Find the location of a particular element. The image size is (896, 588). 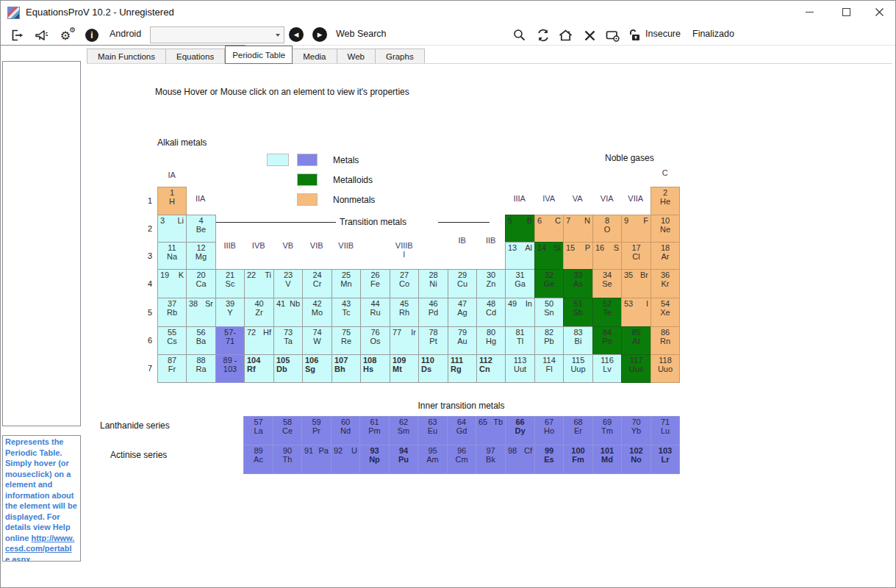

element-cell-Uus: 117Uus is located at coordinates (637, 369).